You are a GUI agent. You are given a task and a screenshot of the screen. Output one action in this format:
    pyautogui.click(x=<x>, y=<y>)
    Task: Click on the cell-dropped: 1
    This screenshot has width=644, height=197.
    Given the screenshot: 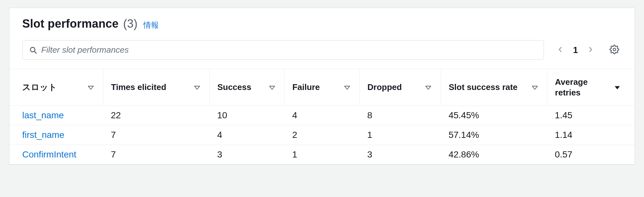 What is the action you would take?
    pyautogui.click(x=400, y=135)
    